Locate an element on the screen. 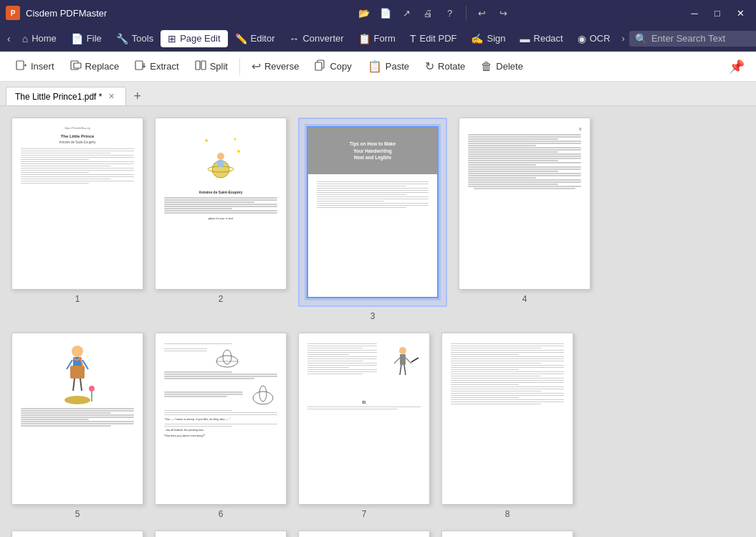  insert-icon is located at coordinates (21, 67).